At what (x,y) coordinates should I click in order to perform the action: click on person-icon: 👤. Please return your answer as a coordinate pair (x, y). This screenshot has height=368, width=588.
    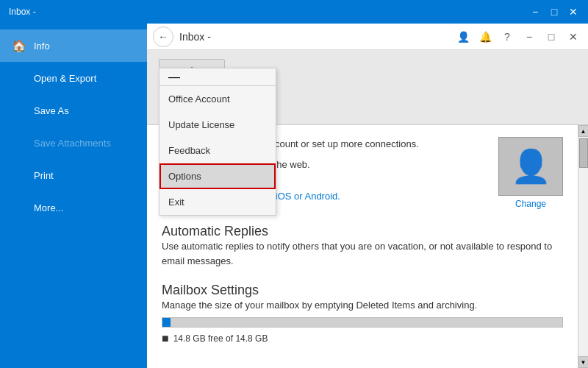
    Looking at the image, I should click on (463, 37).